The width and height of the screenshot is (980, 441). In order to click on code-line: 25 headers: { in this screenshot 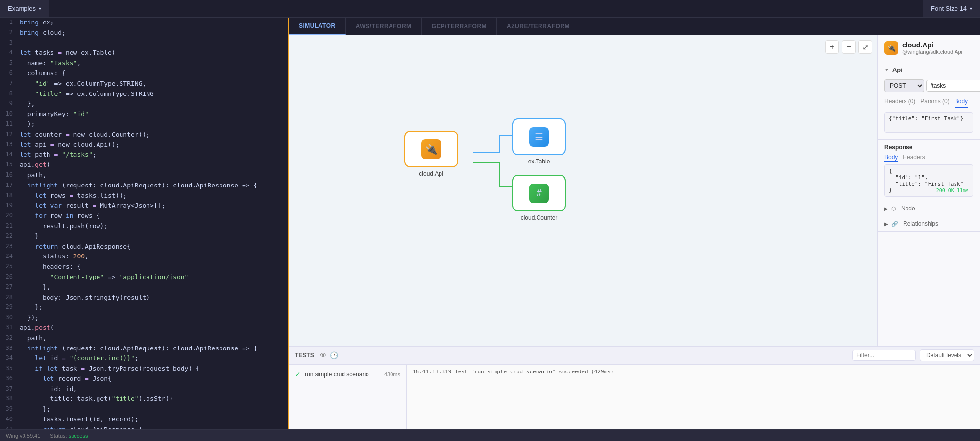, I will do `click(144, 267)`.